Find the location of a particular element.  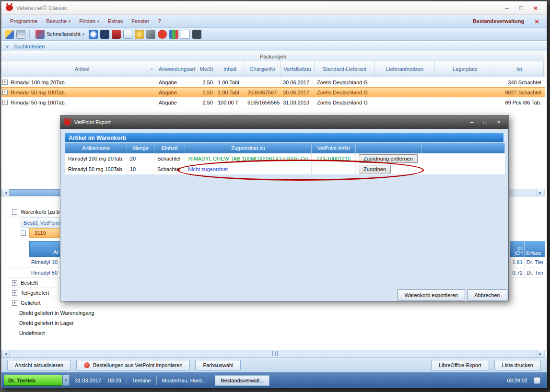

dialog-column-empty is located at coordinates (389, 149).